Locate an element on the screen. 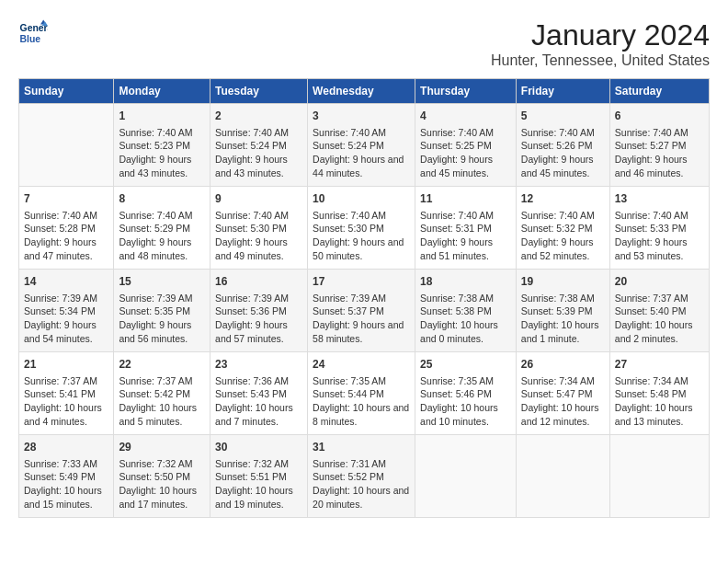 This screenshot has height=563, width=728. calendar-cell: 17Sunrise: 7:39 AMSunset: 5:37 PMDayligh… is located at coordinates (362, 311).